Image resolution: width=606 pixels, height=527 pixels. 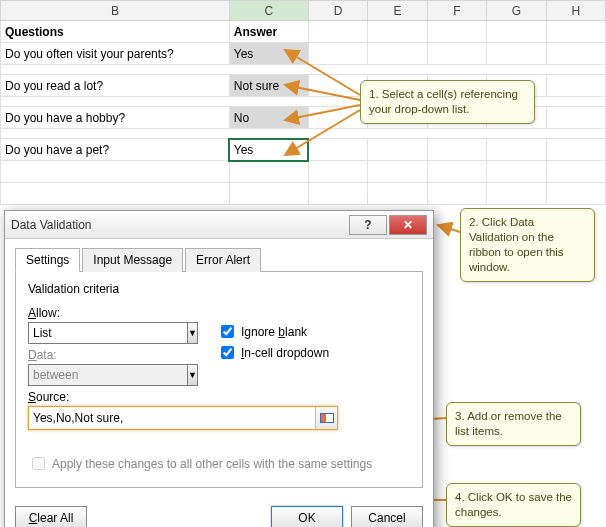 I want to click on col-B: B, so click(x=116, y=11).